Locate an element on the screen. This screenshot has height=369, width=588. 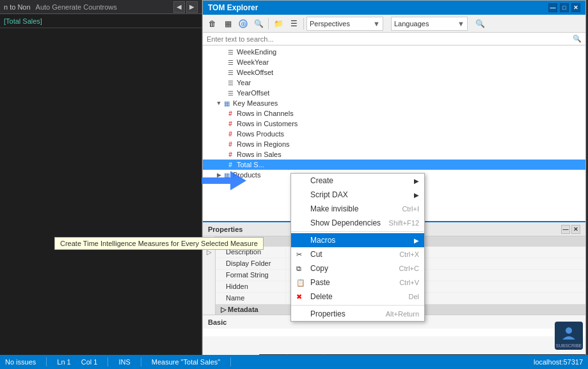
context-menu: Create ▶ Script DAX ▶ Make invisible Ctr… is located at coordinates (358, 247).